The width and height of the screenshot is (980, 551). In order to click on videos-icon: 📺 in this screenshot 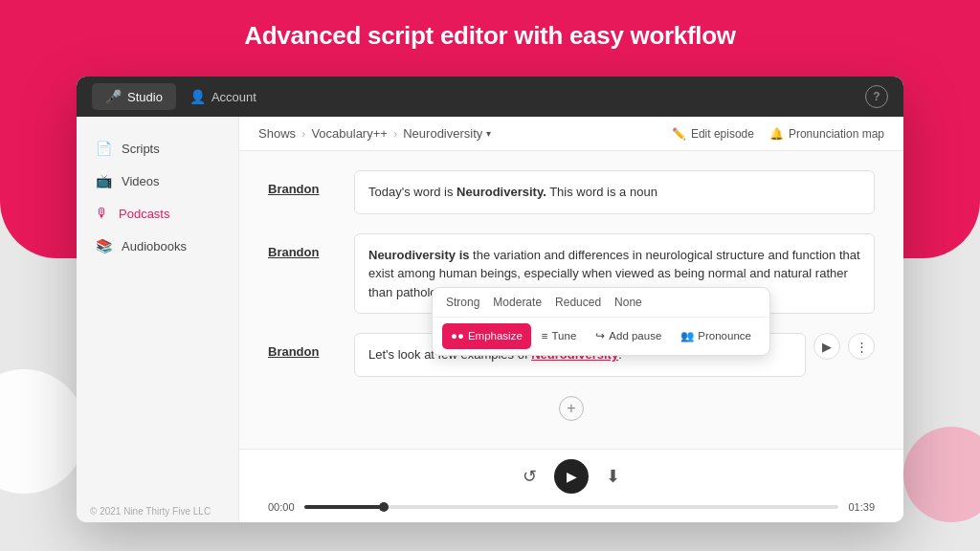, I will do `click(103, 181)`.